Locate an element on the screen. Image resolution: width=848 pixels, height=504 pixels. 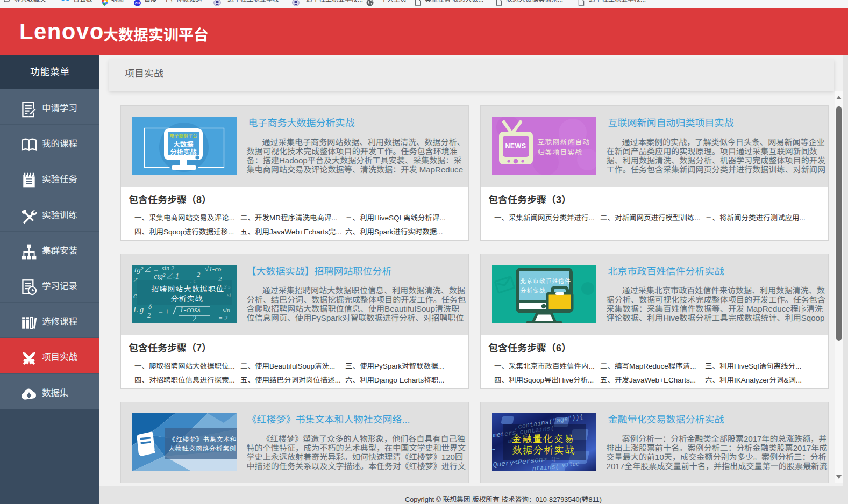
svg-text: 数据分析实战 is located at coordinates (543, 449).